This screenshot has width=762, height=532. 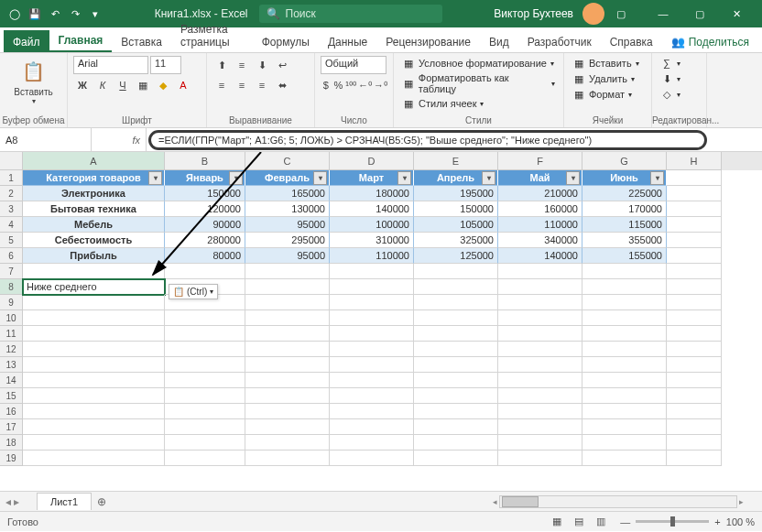 I want to click on maximize-button: ▢, so click(x=700, y=14).